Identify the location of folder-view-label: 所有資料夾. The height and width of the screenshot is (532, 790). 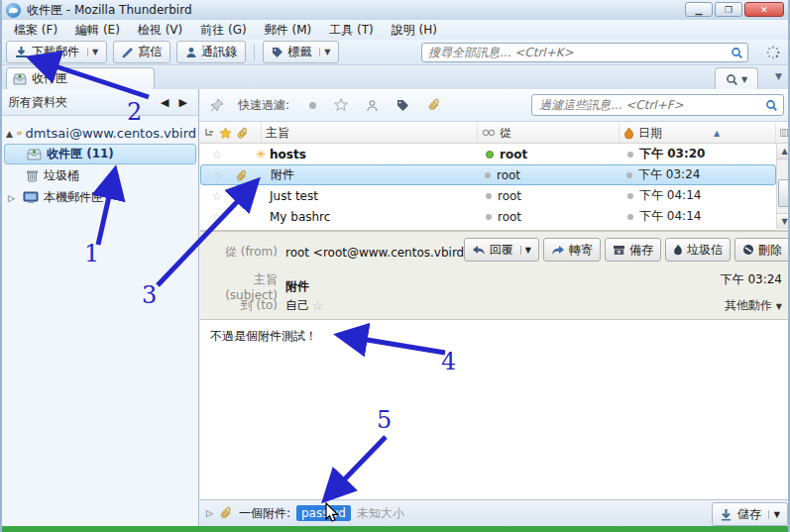
(38, 103).